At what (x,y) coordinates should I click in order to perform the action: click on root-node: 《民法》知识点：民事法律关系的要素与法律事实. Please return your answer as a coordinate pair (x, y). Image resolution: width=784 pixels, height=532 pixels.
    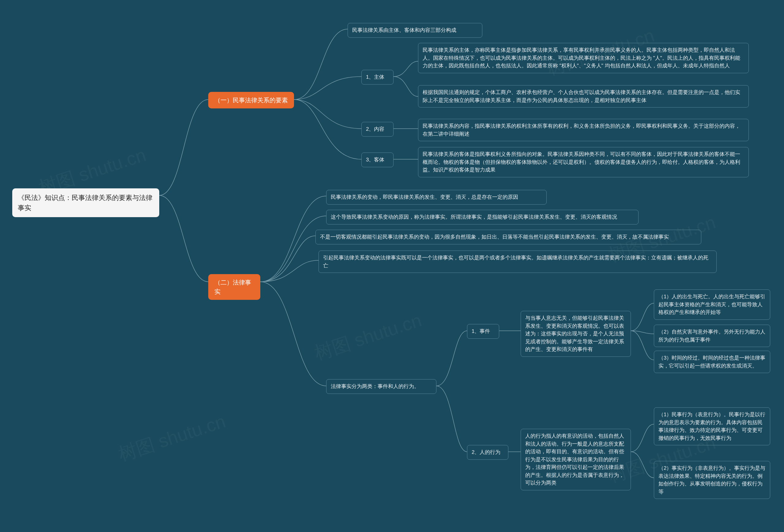
    Looking at the image, I should click on (86, 203).